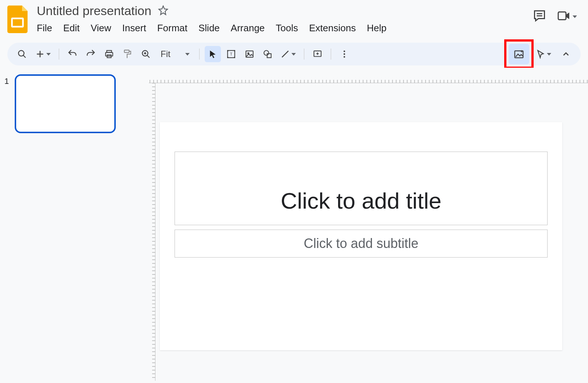 This screenshot has height=383, width=588. What do you see at coordinates (44, 28) in the screenshot?
I see `menu-file: File` at bounding box center [44, 28].